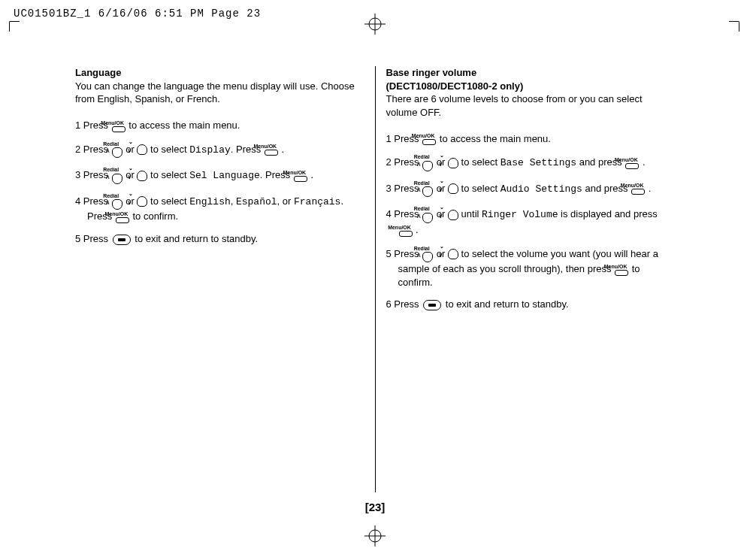 This screenshot has width=750, height=560. I want to click on crop-mark-tl, so click(14, 26).